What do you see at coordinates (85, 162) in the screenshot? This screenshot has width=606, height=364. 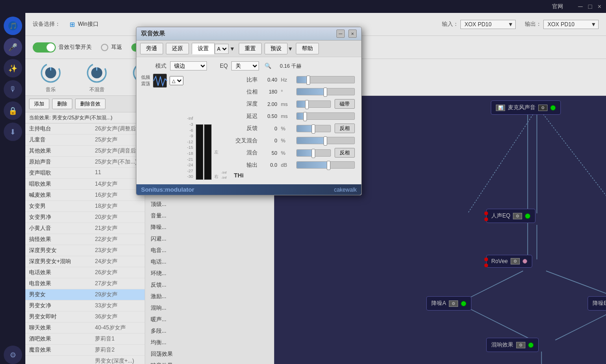 I see `list-item: 原始声音 25岁女声(不加...)` at bounding box center [85, 162].